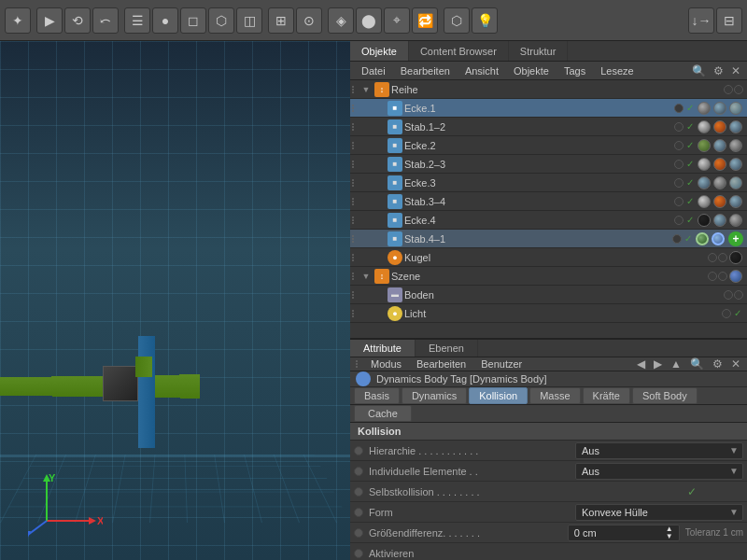  What do you see at coordinates (501, 364) in the screenshot?
I see `attr-menu-benutzer: Benutzer` at bounding box center [501, 364].